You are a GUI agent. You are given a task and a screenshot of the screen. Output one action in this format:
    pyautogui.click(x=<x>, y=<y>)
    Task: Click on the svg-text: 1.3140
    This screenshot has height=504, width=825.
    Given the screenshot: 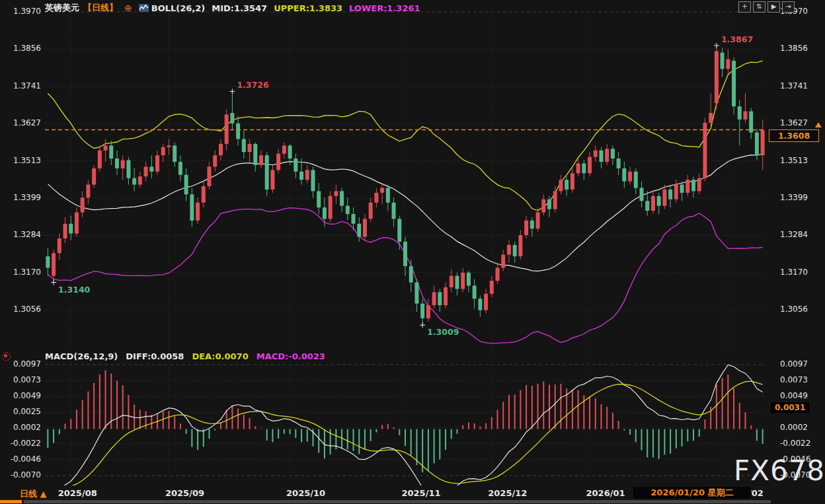 What is the action you would take?
    pyautogui.click(x=74, y=289)
    